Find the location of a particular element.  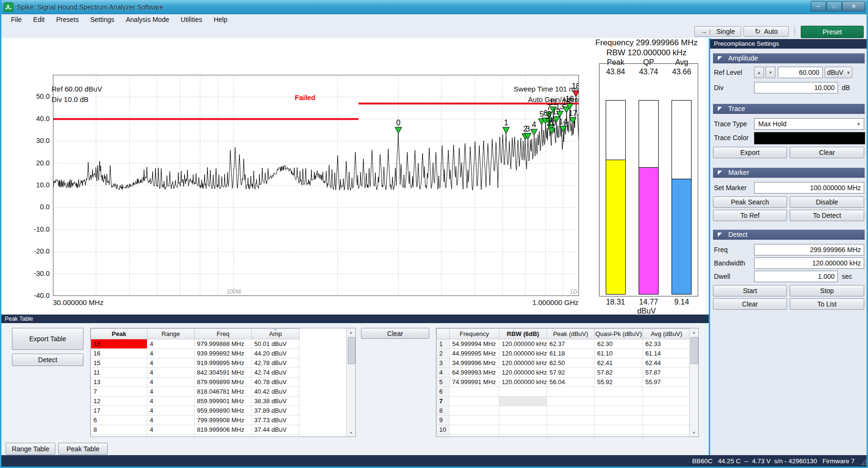

trace-clear-button: Clear is located at coordinates (827, 153).